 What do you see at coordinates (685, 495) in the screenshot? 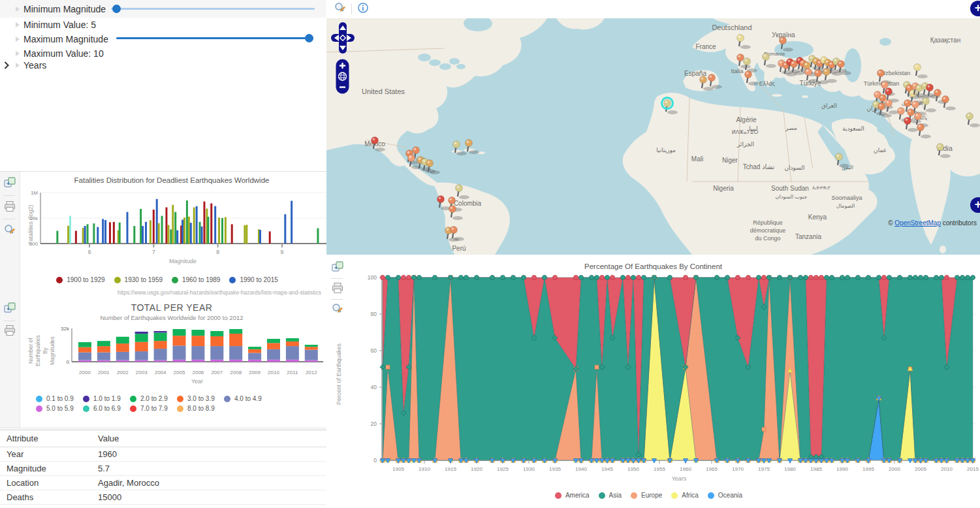
I see `legend-item: Africa` at bounding box center [685, 495].